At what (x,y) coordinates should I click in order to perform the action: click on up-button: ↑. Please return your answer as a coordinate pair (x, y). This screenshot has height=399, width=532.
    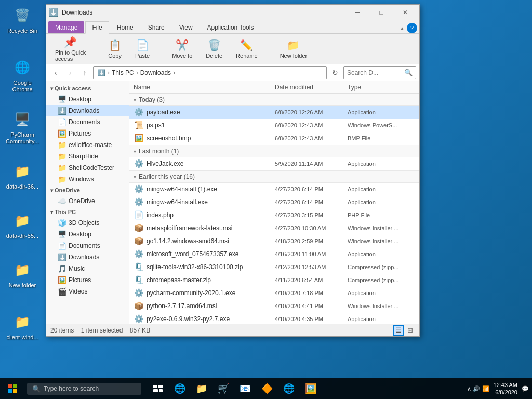
    Looking at the image, I should click on (85, 73).